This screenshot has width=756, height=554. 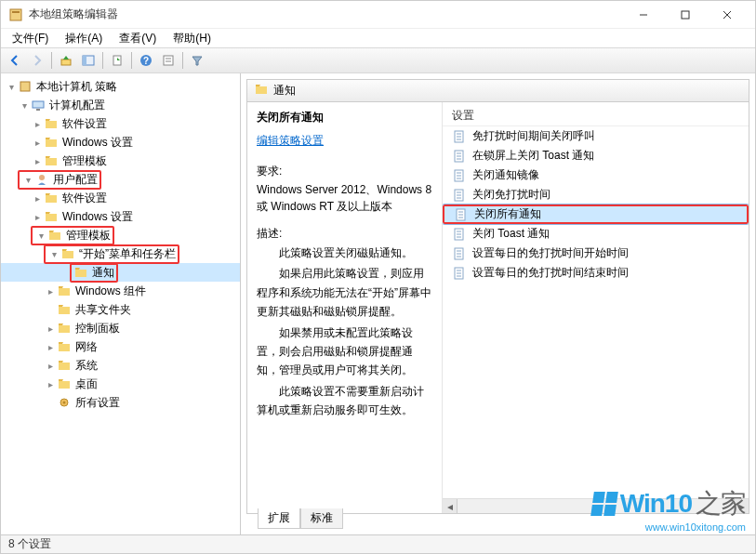 What do you see at coordinates (37, 60) in the screenshot?
I see `forward-button` at bounding box center [37, 60].